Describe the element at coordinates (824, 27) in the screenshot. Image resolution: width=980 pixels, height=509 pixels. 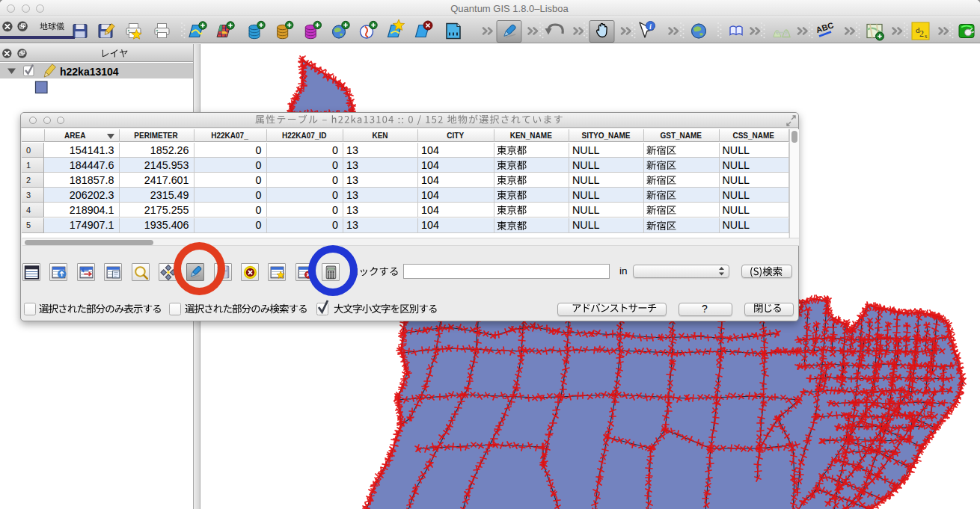
I see `svg-text: ABC` at that location.